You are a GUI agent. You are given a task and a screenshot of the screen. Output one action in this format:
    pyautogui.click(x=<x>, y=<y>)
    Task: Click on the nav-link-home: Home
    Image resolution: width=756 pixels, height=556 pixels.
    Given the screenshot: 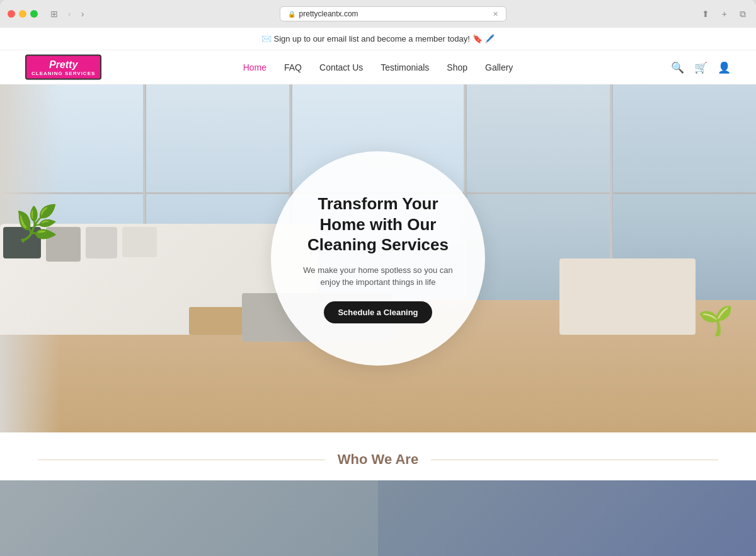 What is the action you would take?
    pyautogui.click(x=255, y=67)
    